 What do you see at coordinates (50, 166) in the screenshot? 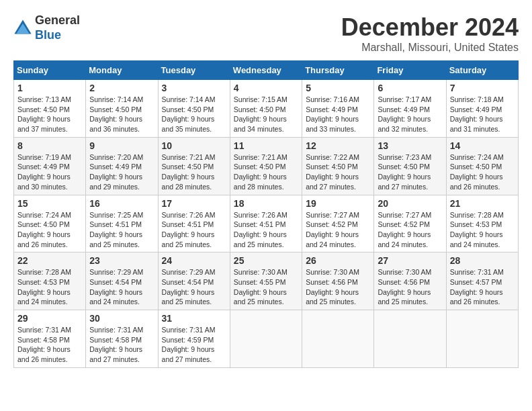
I see `calendar-cell: 8Sunrise: 7:19 AM Sunset: 4:49 PM Daylig…` at bounding box center [50, 166].